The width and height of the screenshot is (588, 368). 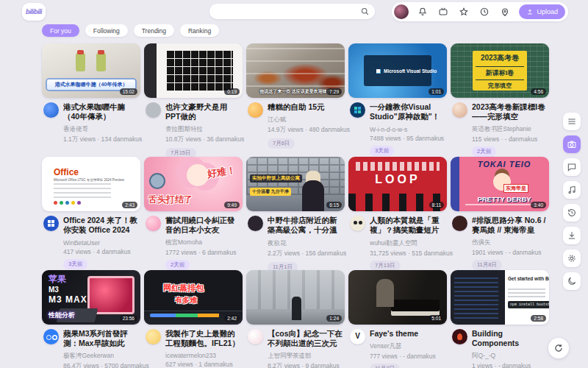 What do you see at coordinates (510, 130) in the screenshot?
I see `uploader-name: 英语教书匠Stephanie` at bounding box center [510, 130].